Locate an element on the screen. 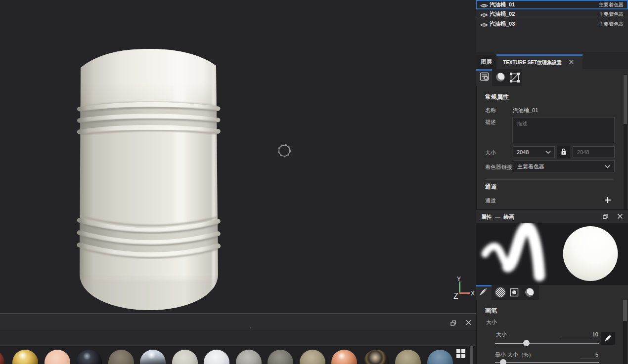  svg-text: Z is located at coordinates (456, 296).